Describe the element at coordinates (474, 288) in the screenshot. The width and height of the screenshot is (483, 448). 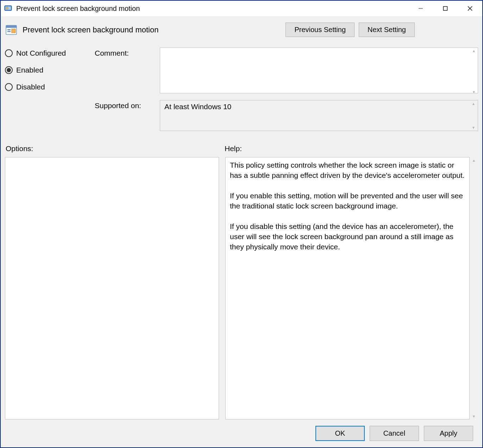
I see `help-scroll-icon: ▴▾` at that location.